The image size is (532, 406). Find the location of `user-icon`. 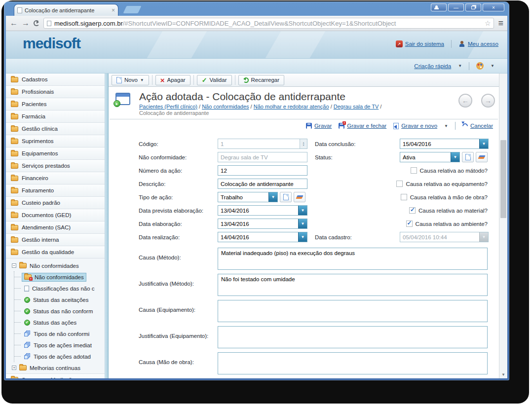

user-icon is located at coordinates (462, 44).